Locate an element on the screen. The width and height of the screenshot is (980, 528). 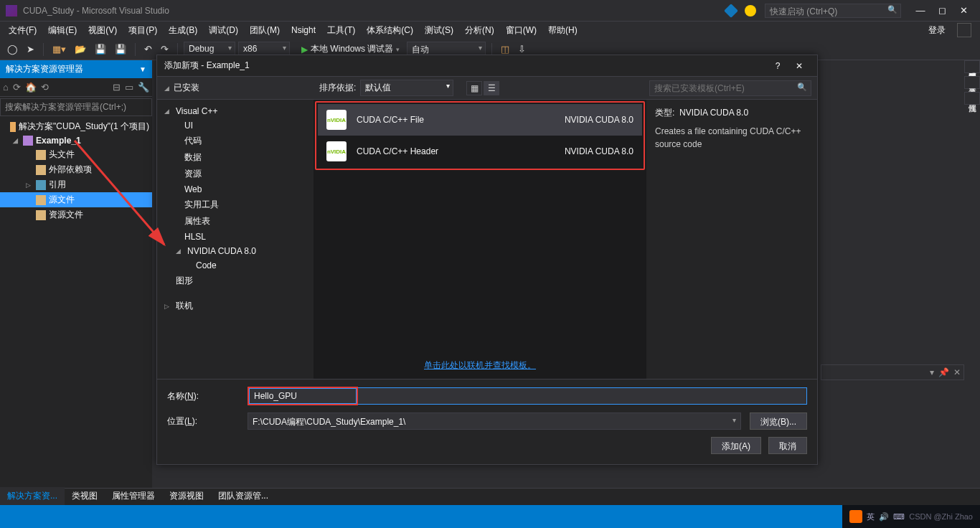
name-input is located at coordinates (303, 396).